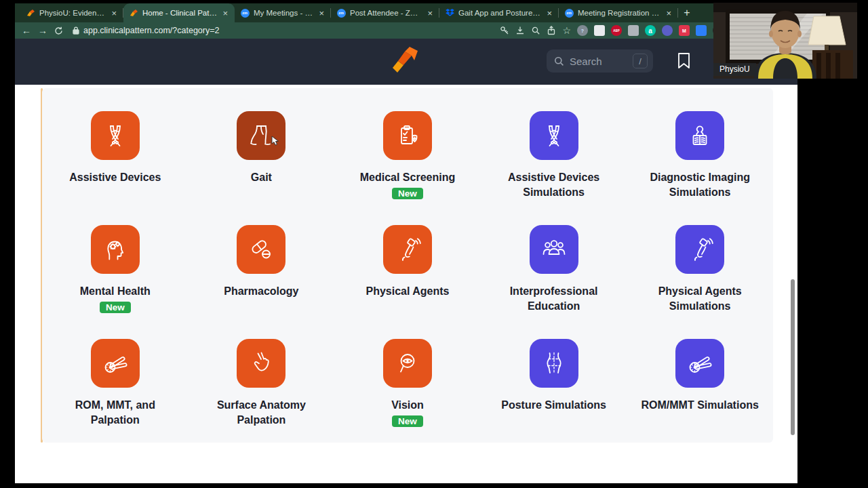 The width and height of the screenshot is (868, 488). What do you see at coordinates (554, 168) in the screenshot?
I see `category-assistive-devices-simulations: Assistive Devices Simulations` at bounding box center [554, 168].